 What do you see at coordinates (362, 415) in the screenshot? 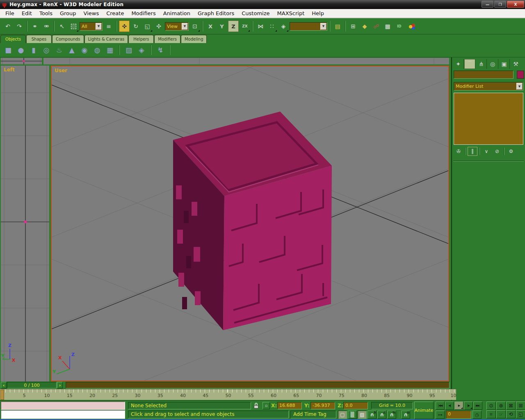
I see `adaptive-degradation-icon: ▧` at bounding box center [362, 415].